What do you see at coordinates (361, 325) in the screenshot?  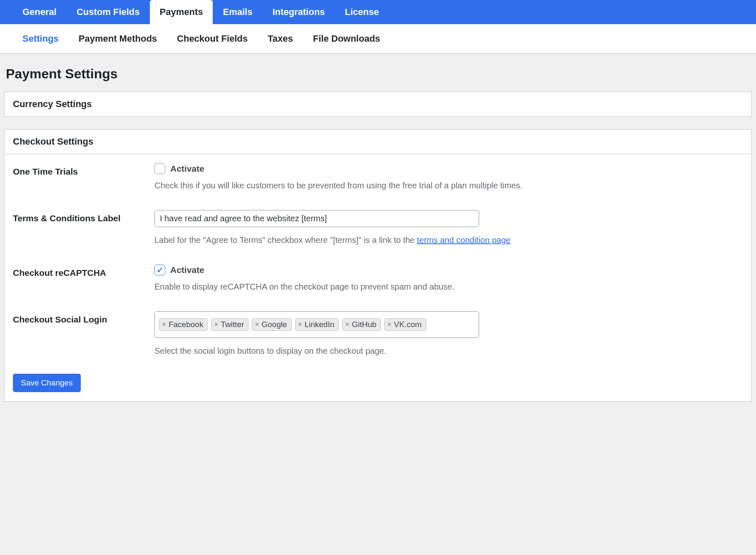 I see `tag-github: ×GitHub` at bounding box center [361, 325].